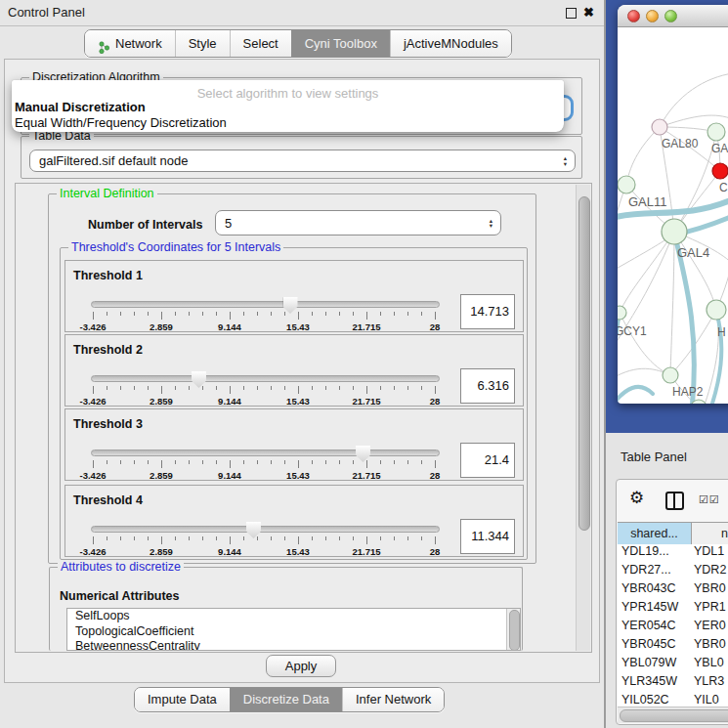  What do you see at coordinates (648, 201) in the screenshot?
I see `node-label: GAL11` at bounding box center [648, 201].